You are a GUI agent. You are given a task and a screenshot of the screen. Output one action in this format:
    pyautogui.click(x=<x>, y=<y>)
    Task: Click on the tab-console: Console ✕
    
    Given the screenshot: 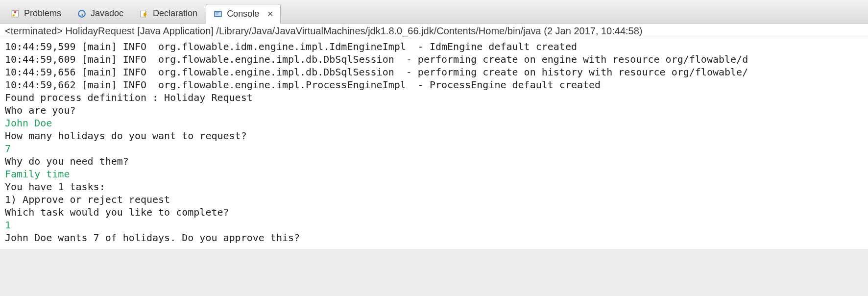 What is the action you would take?
    pyautogui.click(x=243, y=14)
    